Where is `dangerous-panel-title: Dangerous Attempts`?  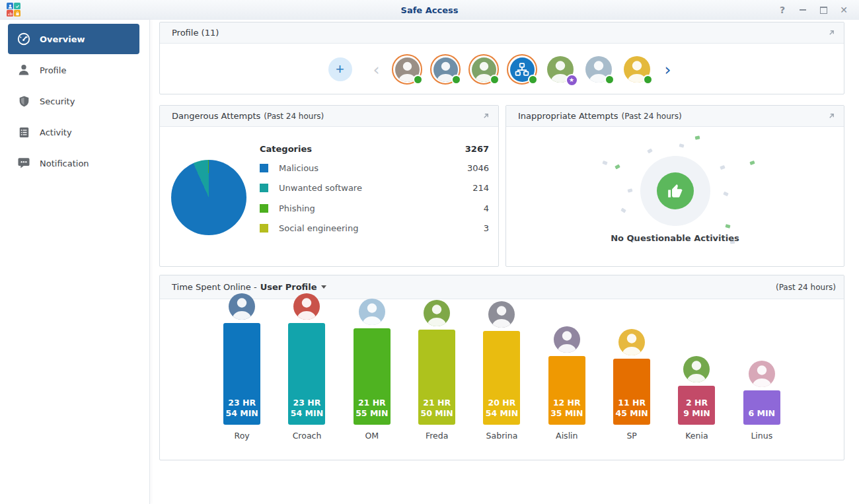
dangerous-panel-title: Dangerous Attempts is located at coordinates (216, 116).